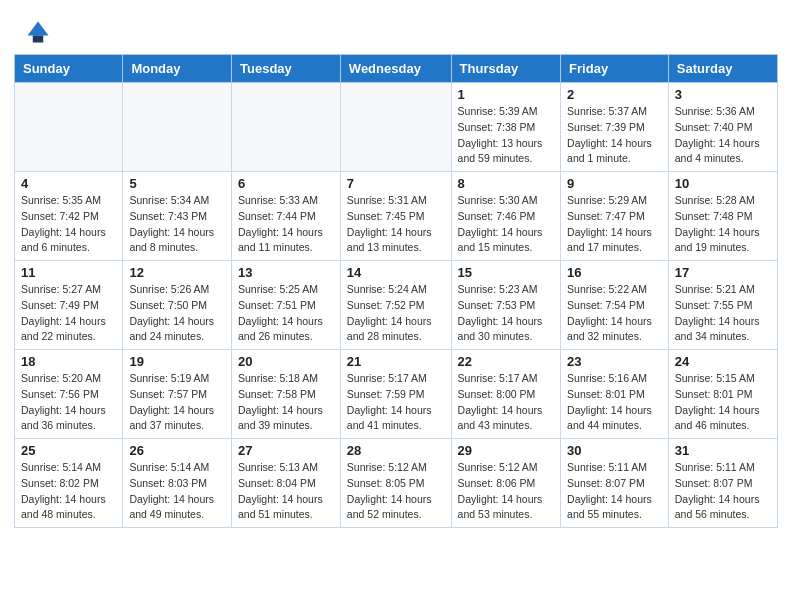  Describe the element at coordinates (723, 184) in the screenshot. I see `day-number: 10` at that location.